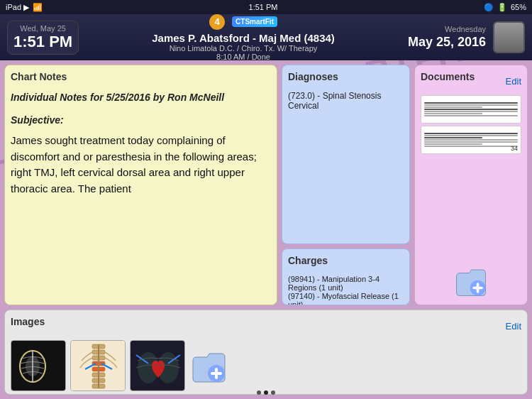 This screenshot has height=399, width=532. What do you see at coordinates (346, 262) in the screenshot?
I see `charges-title: Charges` at bounding box center [346, 262].